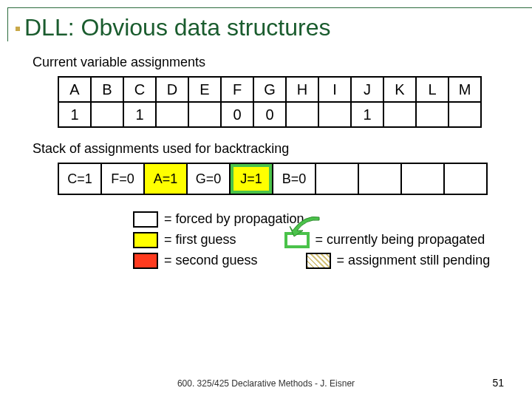 The image size is (532, 399). I want to click on swatch-white, so click(146, 219).